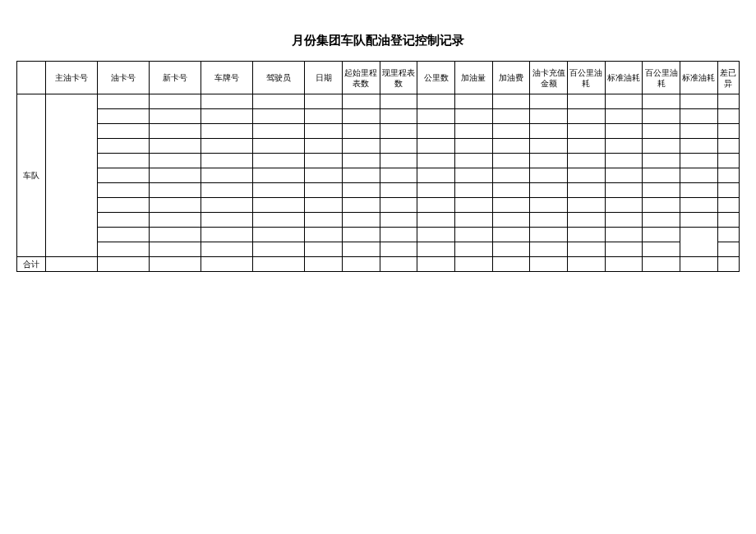 The height and width of the screenshot is (534, 756). Describe the element at coordinates (511, 78) in the screenshot. I see `header-fuel-cost: 加油费` at that location.